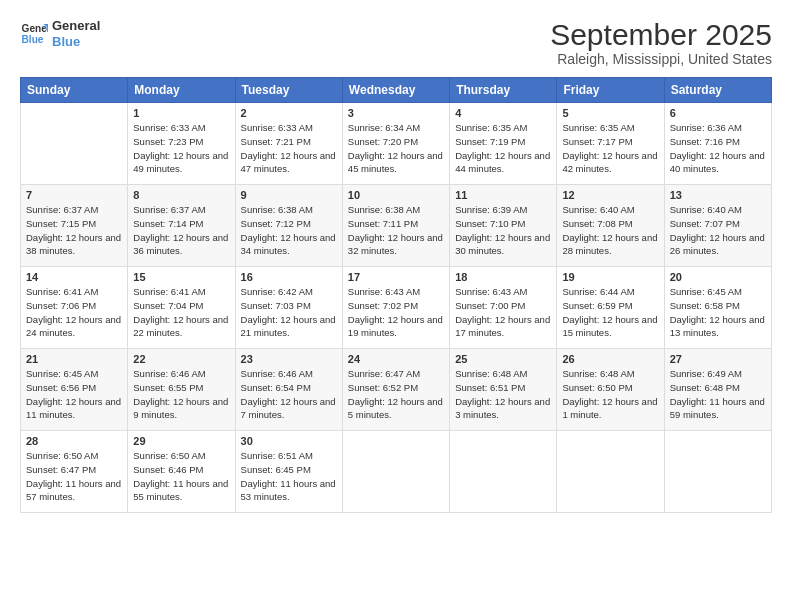 The width and height of the screenshot is (792, 612). Describe the element at coordinates (33, 38) in the screenshot. I see `svg-text: Blue` at that location.